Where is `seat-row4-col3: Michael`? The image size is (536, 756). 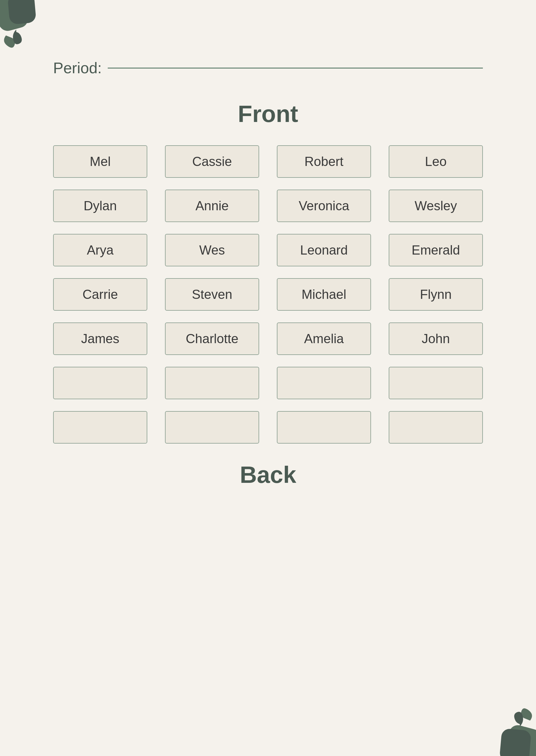
seat-row4-col3: Michael is located at coordinates (324, 294).